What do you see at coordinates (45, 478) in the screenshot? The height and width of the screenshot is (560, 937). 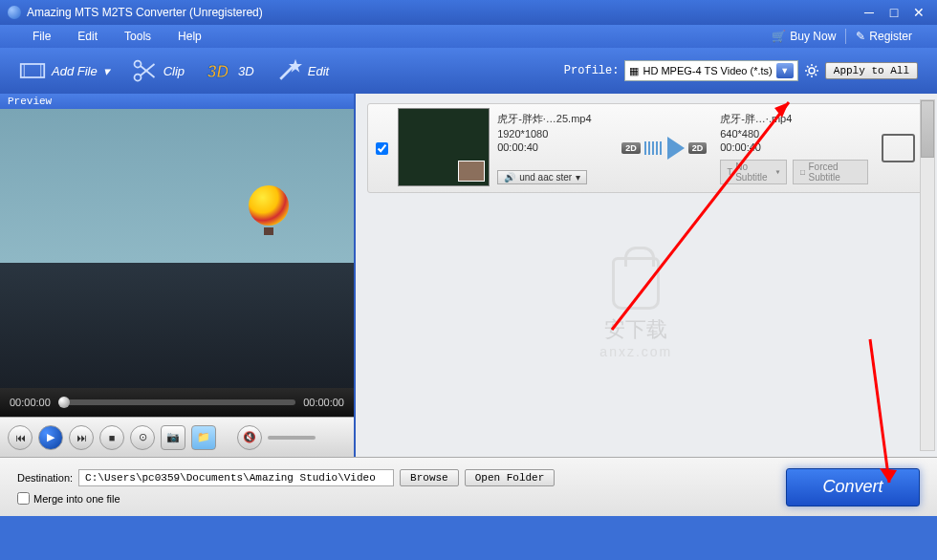 I see `destination-label: Destination:` at bounding box center [45, 478].